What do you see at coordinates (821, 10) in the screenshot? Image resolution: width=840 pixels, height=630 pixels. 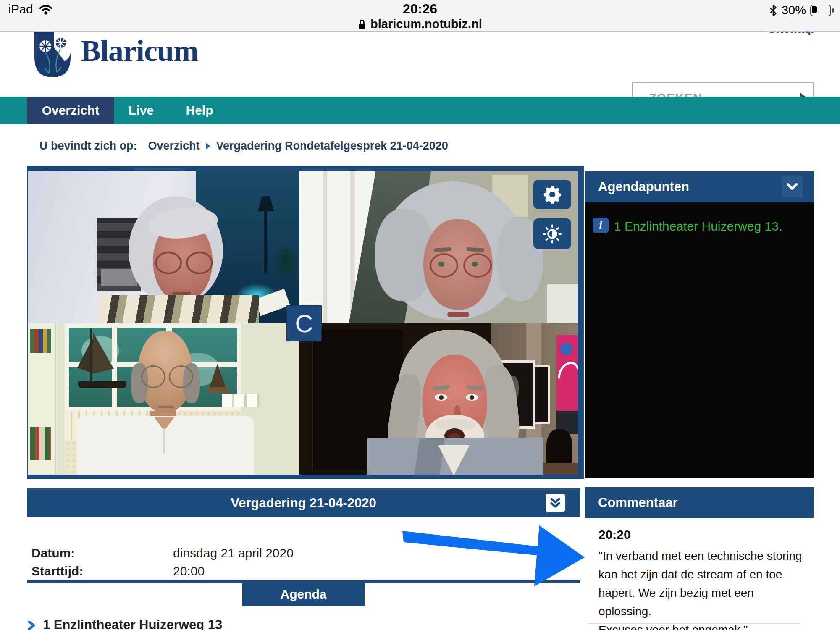 I see `battery-icon` at bounding box center [821, 10].